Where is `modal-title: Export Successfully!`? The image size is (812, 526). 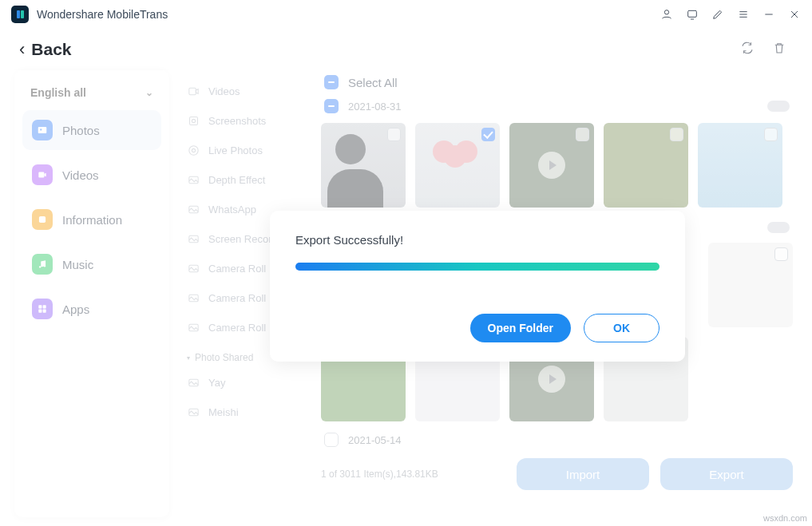
modal-title: Export Successfully! is located at coordinates (477, 239).